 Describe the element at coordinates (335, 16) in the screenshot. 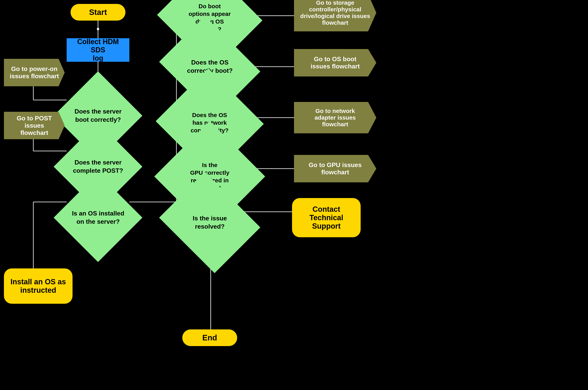

I see `storage-issues-node: Go to storage controller/physical drive/…` at that location.